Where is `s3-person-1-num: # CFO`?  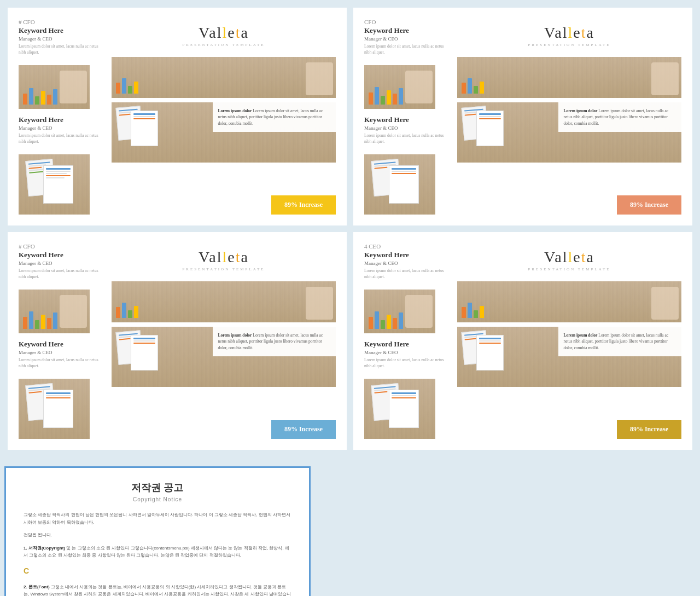
s3-person-1-num: # CFO is located at coordinates (62, 246).